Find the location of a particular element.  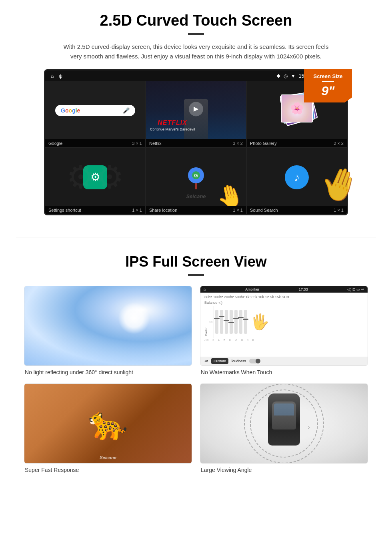

cheetah-emoji: 🐆 is located at coordinates (108, 424).